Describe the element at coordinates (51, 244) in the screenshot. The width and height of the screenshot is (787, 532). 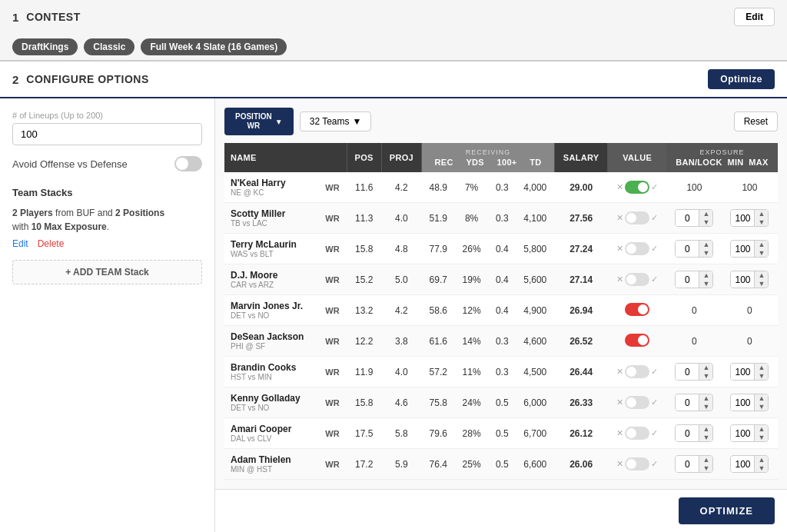
I see `delete-stack-link: Delete` at that location.